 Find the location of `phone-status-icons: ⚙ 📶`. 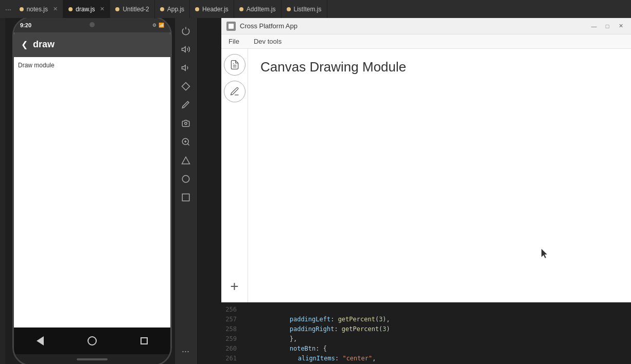

phone-status-icons: ⚙ 📶 is located at coordinates (159, 25).